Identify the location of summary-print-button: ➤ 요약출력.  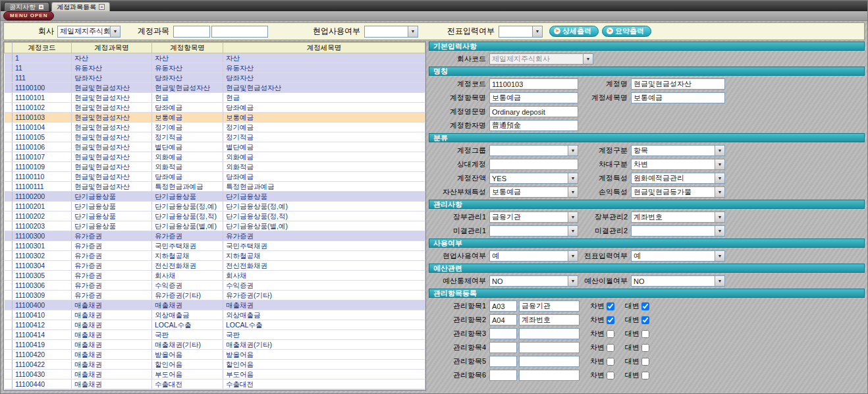
(627, 32).